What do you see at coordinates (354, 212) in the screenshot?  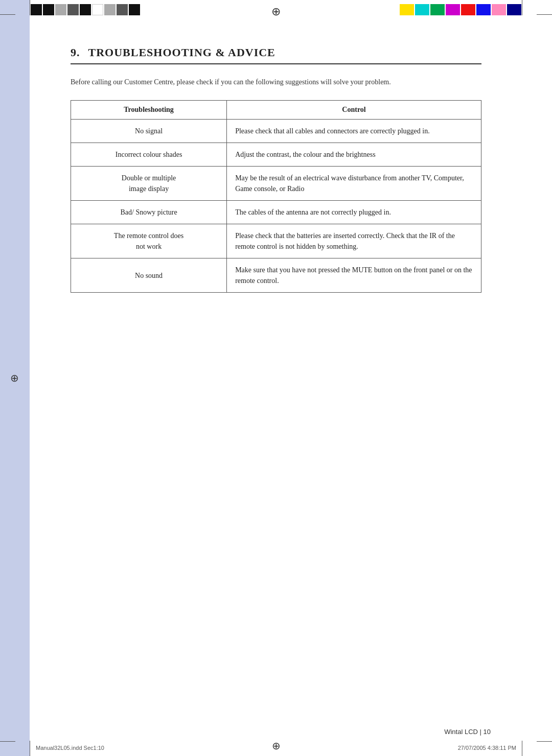 I see `control-cell: The cables of the antenna are not correc…` at bounding box center [354, 212].